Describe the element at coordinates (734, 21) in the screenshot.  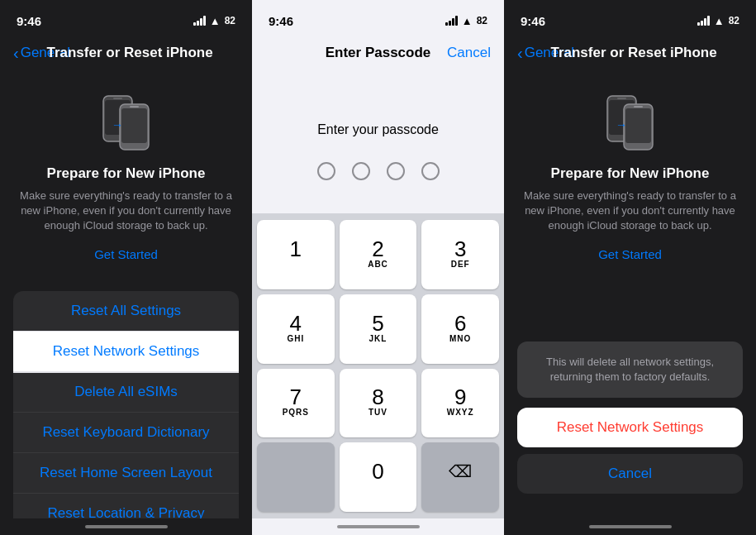
I see `right-battery-icon: 82` at that location.